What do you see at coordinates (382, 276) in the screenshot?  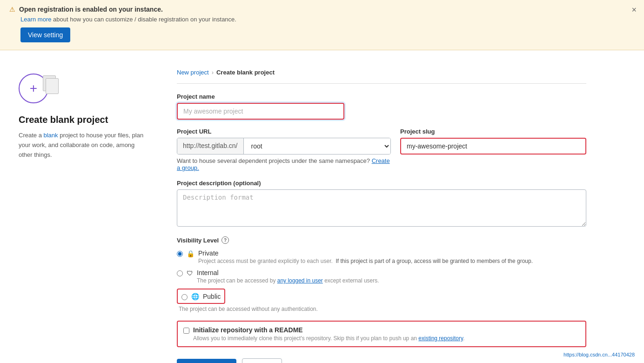 I see `visibility-internal-option: 🛡 Internal The project can be accessed b…` at bounding box center [382, 276].